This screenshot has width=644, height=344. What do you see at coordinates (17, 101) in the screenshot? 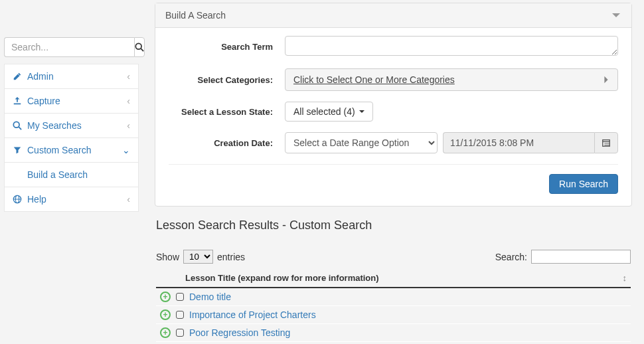
I see `upload-icon` at bounding box center [17, 101].